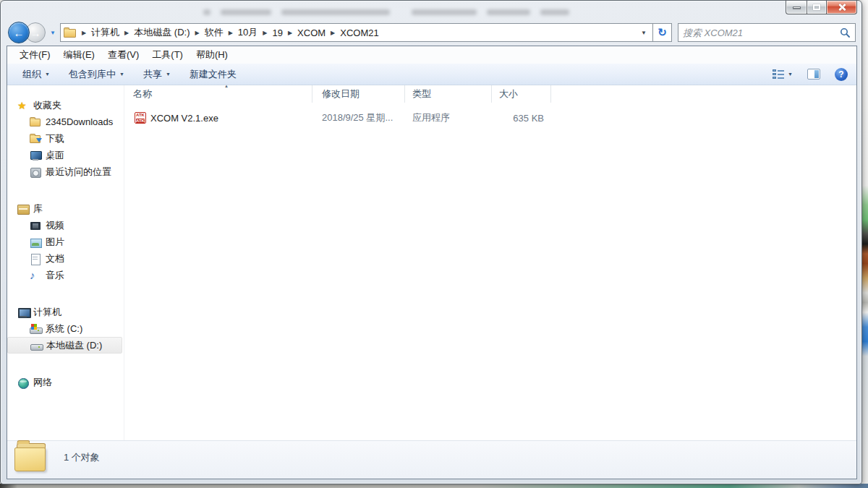  What do you see at coordinates (522, 119) in the screenshot?
I see `file-size-cell: 635 KB` at bounding box center [522, 119].